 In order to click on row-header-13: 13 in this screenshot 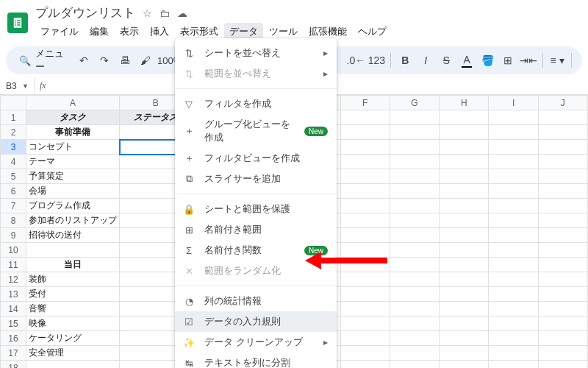, I will do `click(13, 294)`.